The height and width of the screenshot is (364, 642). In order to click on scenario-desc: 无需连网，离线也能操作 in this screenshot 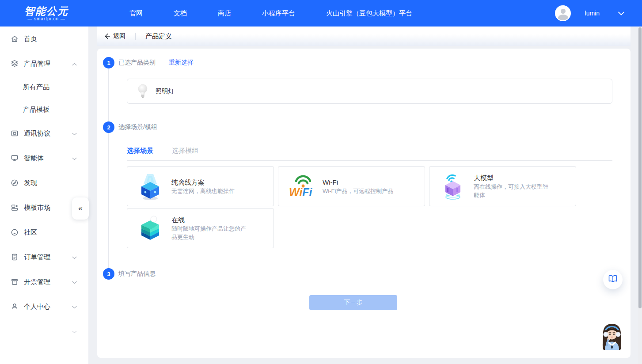, I will do `click(203, 191)`.